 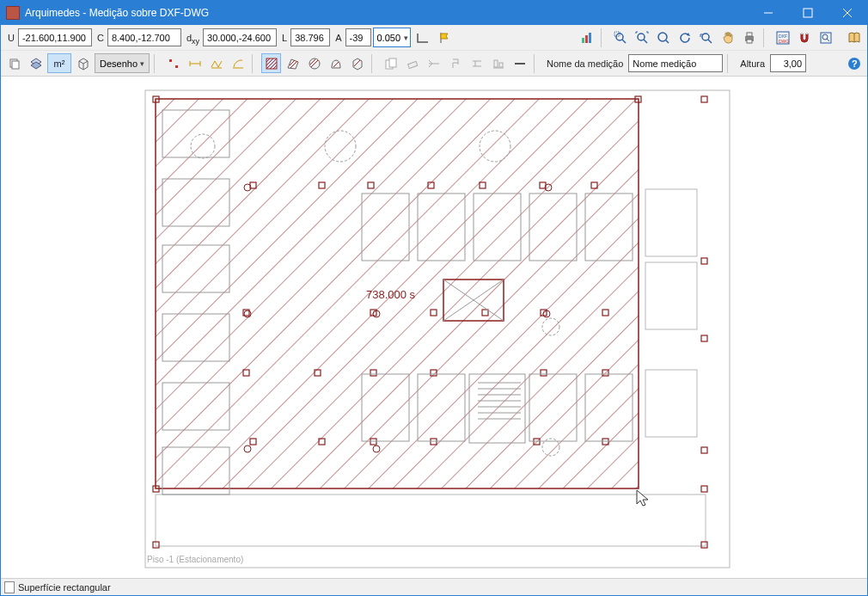 I want to click on hatch-box-icon, so click(x=358, y=64).